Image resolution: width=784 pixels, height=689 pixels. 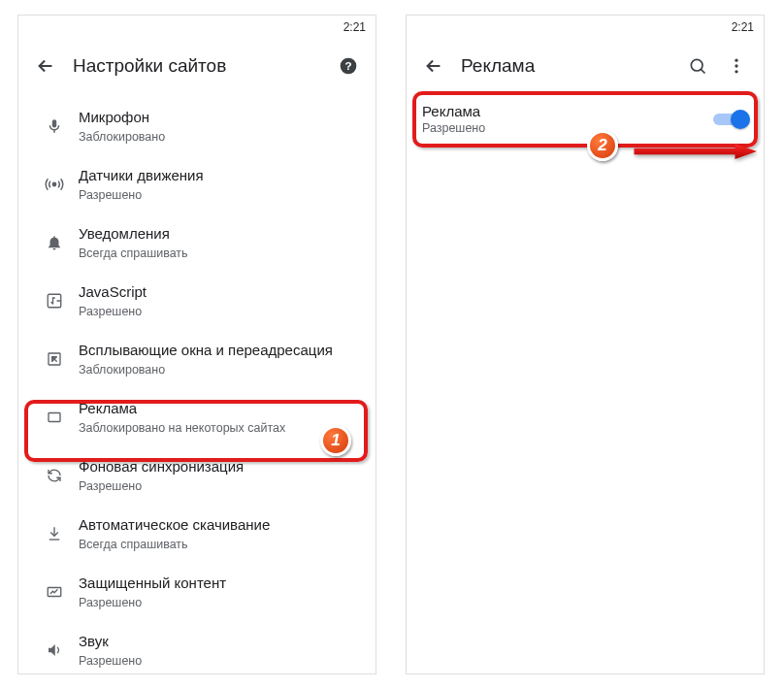 What do you see at coordinates (736, 66) in the screenshot?
I see `overflow-button` at bounding box center [736, 66].